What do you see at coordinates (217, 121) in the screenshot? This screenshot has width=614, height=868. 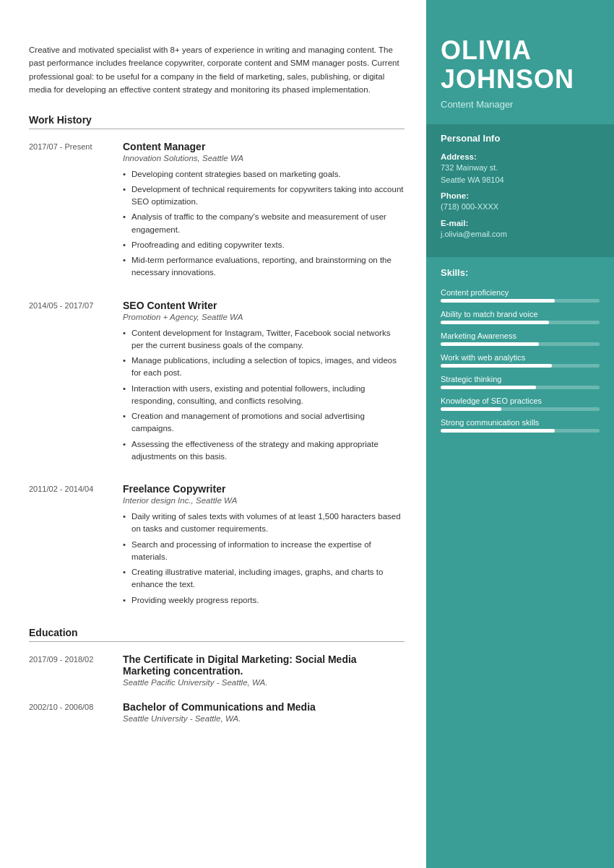 I see `work-history-title: Work History` at bounding box center [217, 121].